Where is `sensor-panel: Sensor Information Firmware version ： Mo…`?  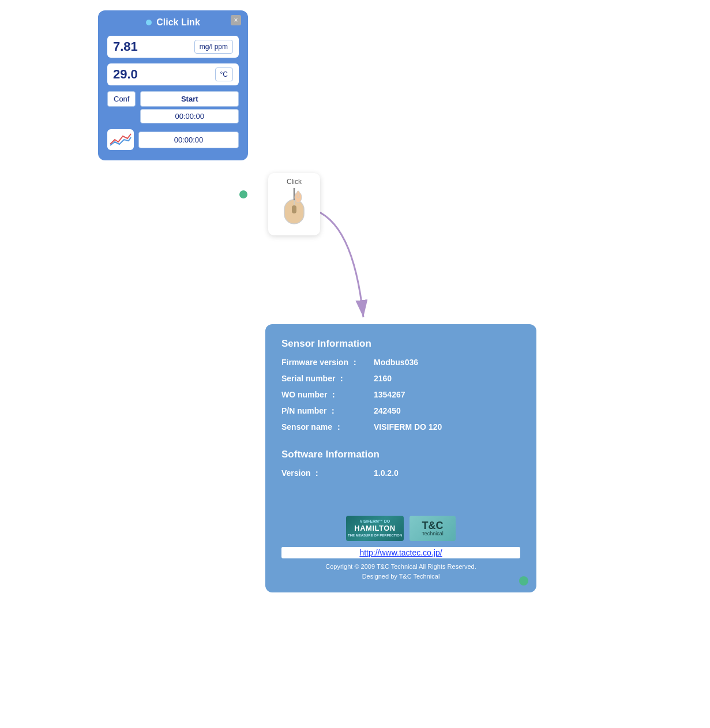
sensor-panel: Sensor Information Firmware version ： Mo… is located at coordinates (401, 458).